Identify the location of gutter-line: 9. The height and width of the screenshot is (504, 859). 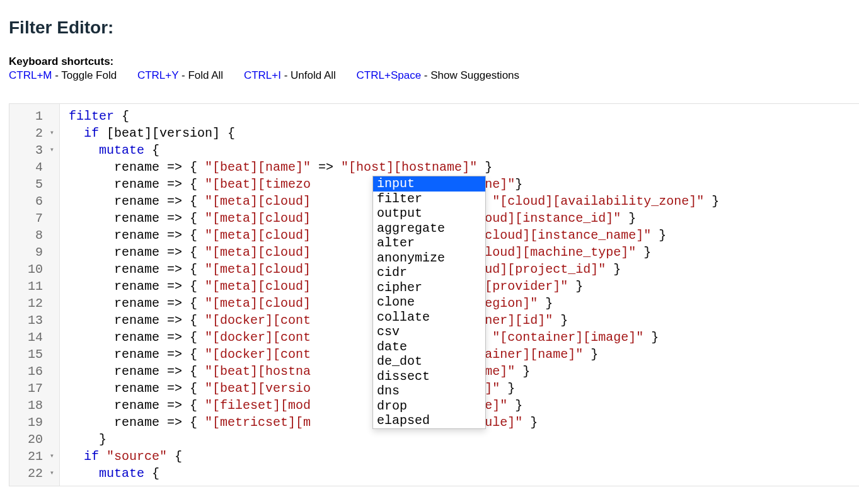
(38, 252).